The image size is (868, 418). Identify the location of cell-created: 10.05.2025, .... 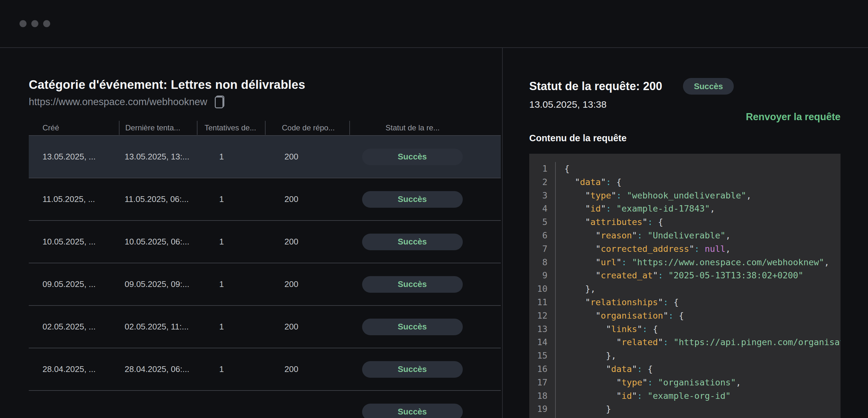
(74, 242).